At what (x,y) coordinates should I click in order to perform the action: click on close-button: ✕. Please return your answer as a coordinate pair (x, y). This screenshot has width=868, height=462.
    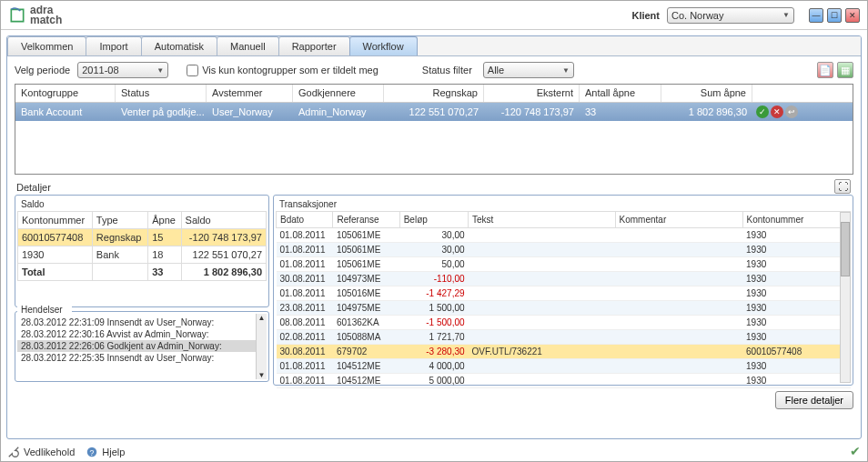
    Looking at the image, I should click on (853, 15).